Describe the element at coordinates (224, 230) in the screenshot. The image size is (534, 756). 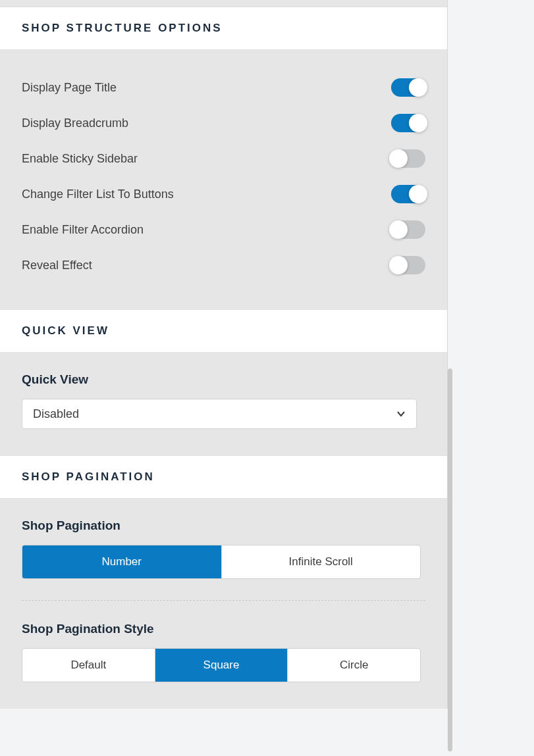
I see `toggle-row: Enable Filter Accordion` at that location.